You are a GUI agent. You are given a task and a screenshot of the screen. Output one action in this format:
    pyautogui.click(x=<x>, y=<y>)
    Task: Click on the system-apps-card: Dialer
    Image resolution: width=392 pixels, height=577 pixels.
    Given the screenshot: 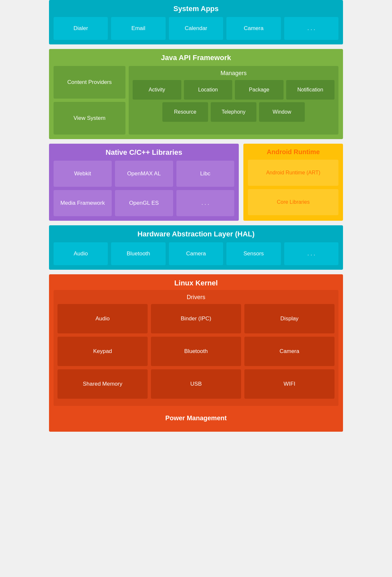 What is the action you would take?
    pyautogui.click(x=81, y=28)
    